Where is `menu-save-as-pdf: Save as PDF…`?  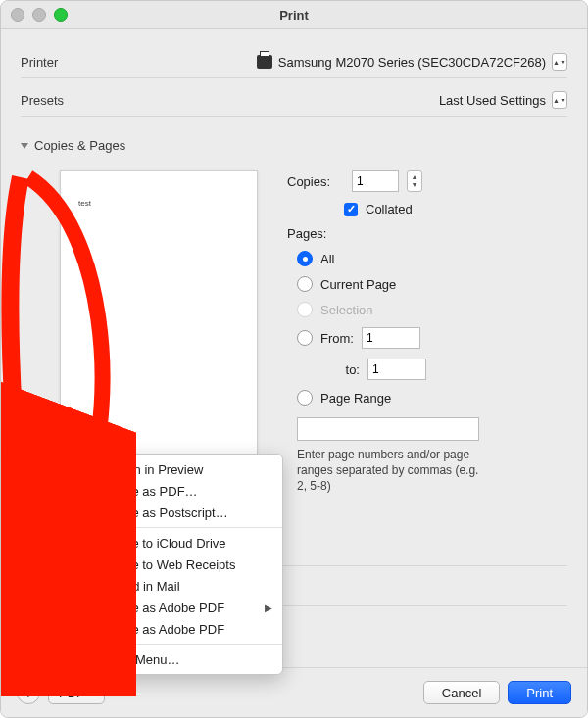
menu-save-as-pdf: Save as PDF… is located at coordinates (189, 491).